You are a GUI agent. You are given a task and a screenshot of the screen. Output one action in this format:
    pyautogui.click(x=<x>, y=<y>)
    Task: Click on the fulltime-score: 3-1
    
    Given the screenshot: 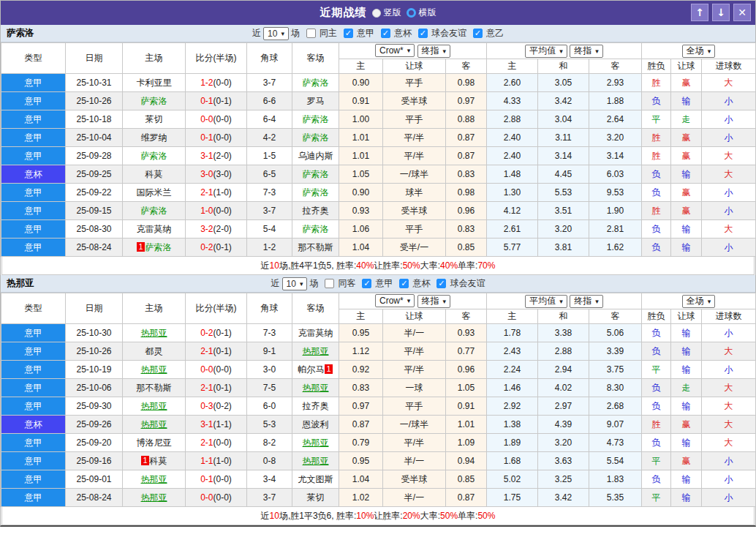 What is the action you would take?
    pyautogui.click(x=206, y=424)
    